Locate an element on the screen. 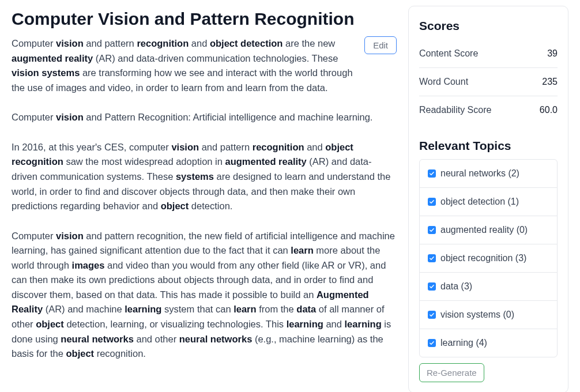 This screenshot has width=580, height=392. topic-label: object recognition (3) is located at coordinates (483, 258).